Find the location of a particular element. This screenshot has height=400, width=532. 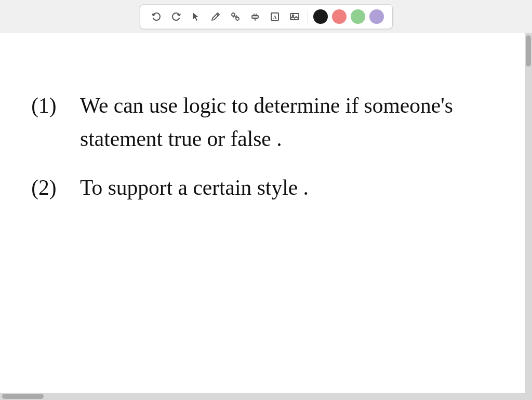

line1-num: (1) is located at coordinates (44, 106).